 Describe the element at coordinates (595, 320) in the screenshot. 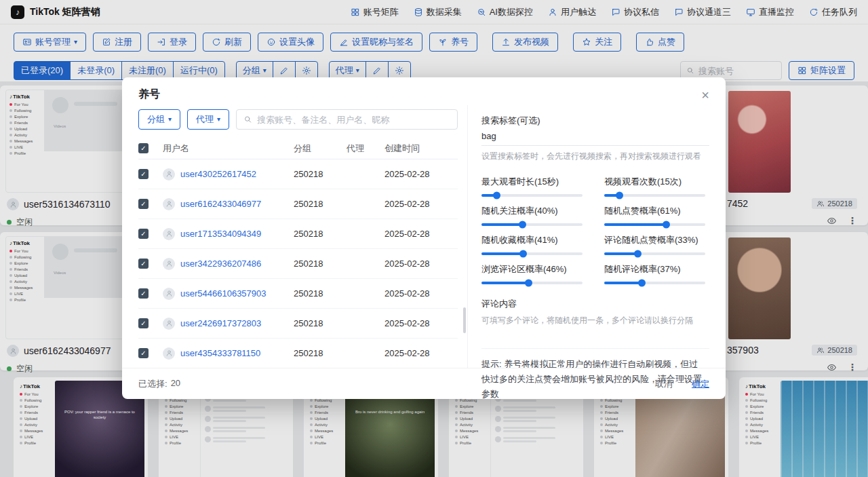

I see `comment-section: 评论内容 可填写多个评论，将随机使用一条，多个评论请以换行分隔` at that location.